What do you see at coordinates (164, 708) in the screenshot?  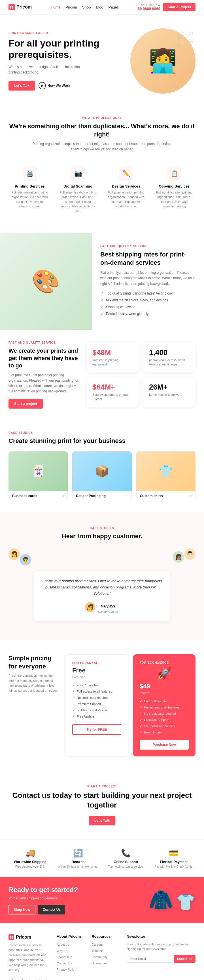 I see `paid-feature-2: Full access to all features` at bounding box center [164, 708].